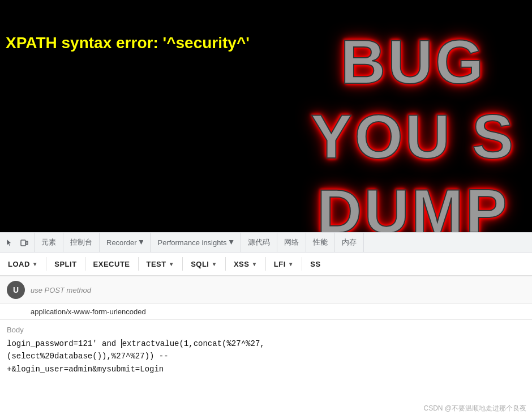 The image size is (532, 419). Describe the element at coordinates (315, 264) in the screenshot. I see `ss-button: SS` at that location.